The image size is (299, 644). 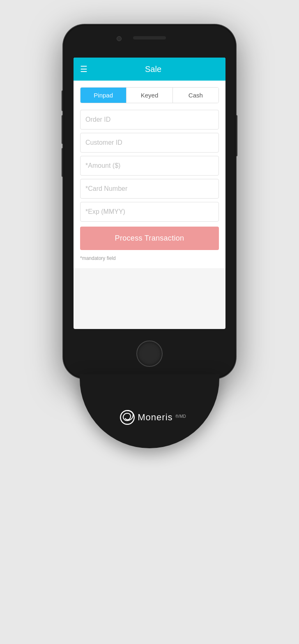 I want to click on moneris-brand-row: Moneris ®/MD, so click(x=150, y=417).